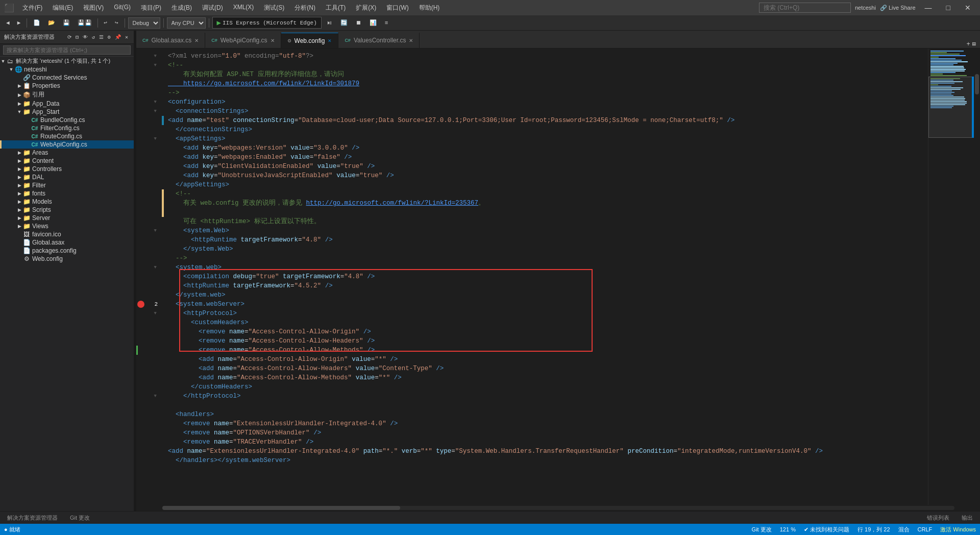 This screenshot has width=980, height=535. I want to click on bottom-tab-solution-explorer: 解决方案资源管理器, so click(33, 518).